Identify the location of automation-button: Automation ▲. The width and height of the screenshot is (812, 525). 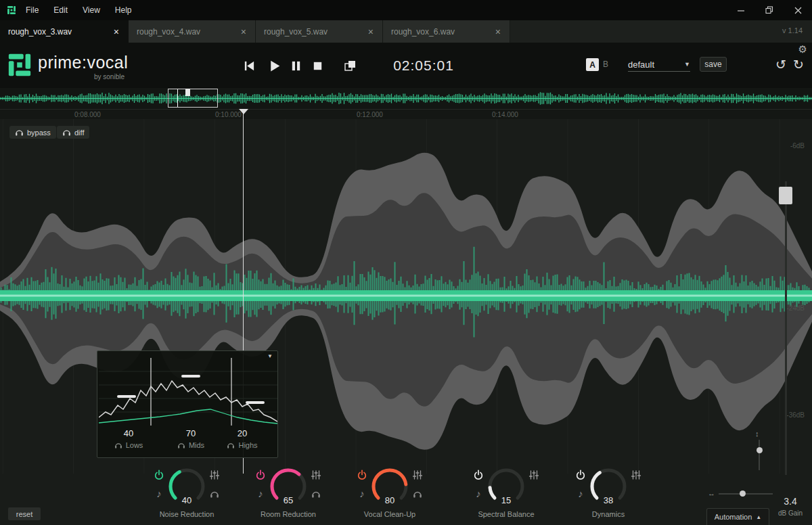
(738, 517).